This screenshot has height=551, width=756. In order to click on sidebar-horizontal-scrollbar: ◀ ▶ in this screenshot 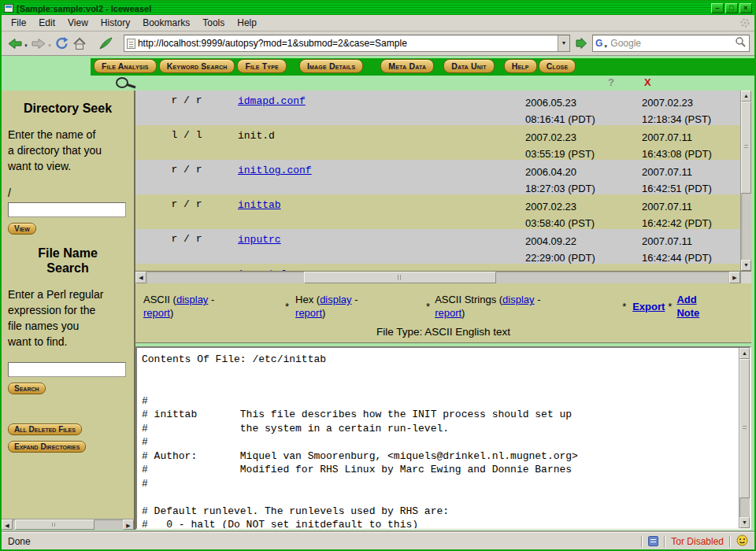, I will do `click(68, 524)`.